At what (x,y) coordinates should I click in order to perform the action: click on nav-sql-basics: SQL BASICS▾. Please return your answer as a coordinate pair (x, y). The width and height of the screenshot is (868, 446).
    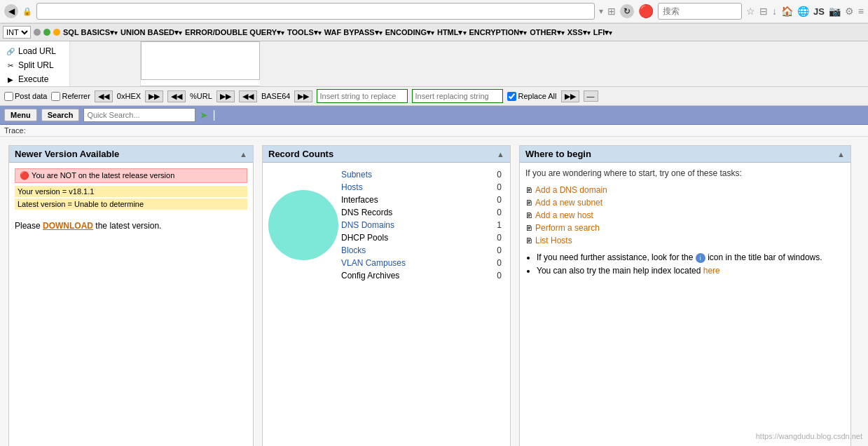
    Looking at the image, I should click on (90, 32).